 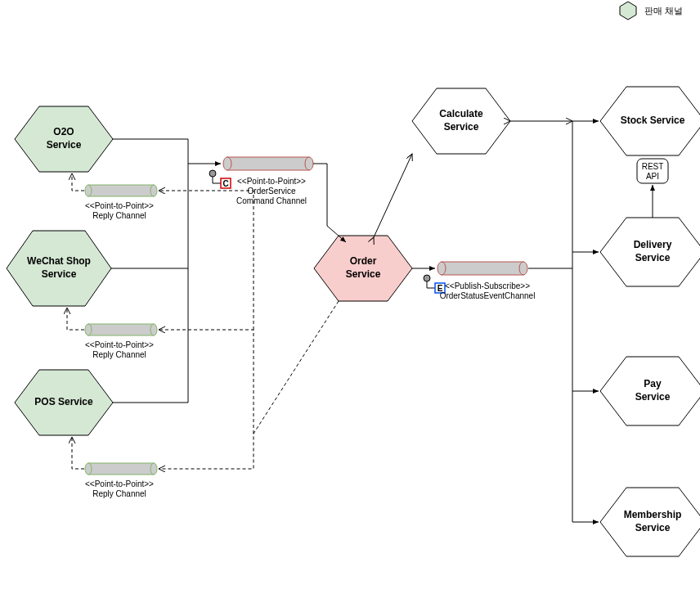 What do you see at coordinates (363, 268) in the screenshot?
I see `order-service-hex: Order Service` at bounding box center [363, 268].